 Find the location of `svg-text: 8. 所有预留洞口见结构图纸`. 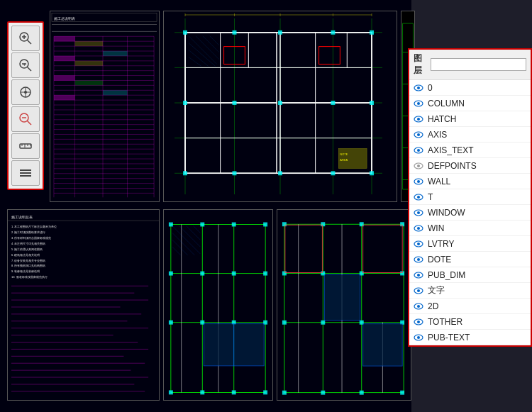

svg-text: 8. 所有预留洞口见结构图纸 is located at coordinates (28, 267).